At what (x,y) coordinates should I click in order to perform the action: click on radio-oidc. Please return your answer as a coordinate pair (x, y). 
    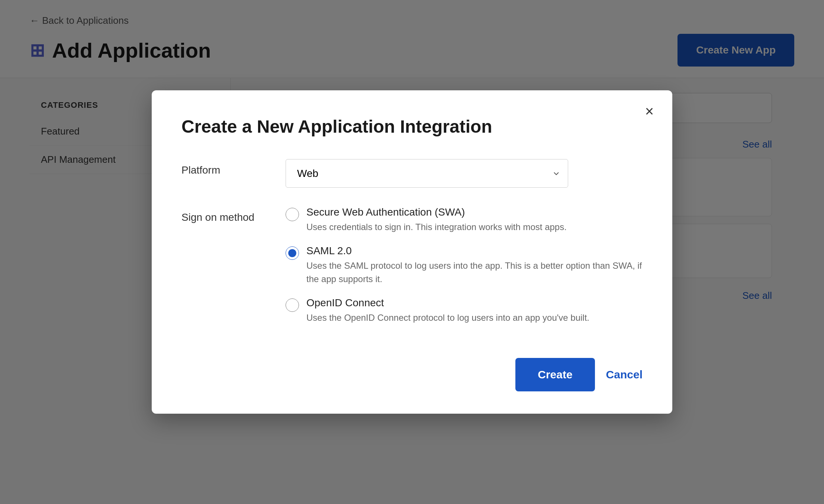
    Looking at the image, I should click on (292, 305).